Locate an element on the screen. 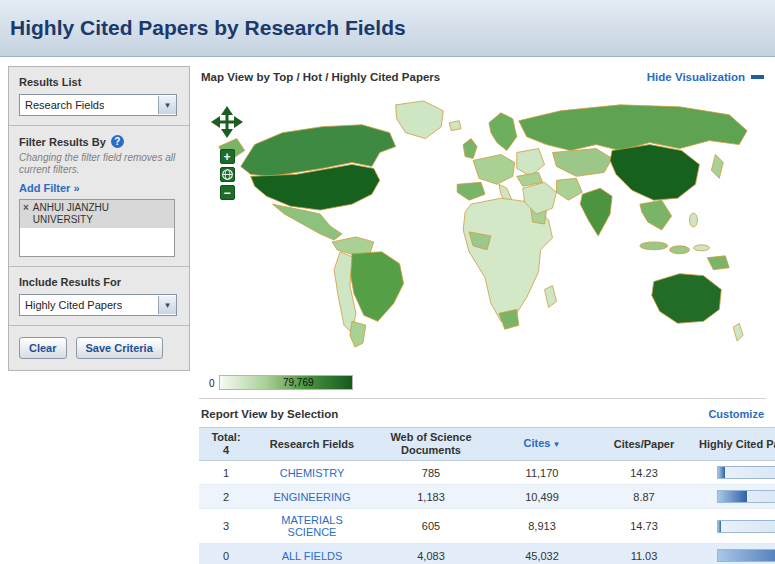  zoom-in-button: + is located at coordinates (228, 156).